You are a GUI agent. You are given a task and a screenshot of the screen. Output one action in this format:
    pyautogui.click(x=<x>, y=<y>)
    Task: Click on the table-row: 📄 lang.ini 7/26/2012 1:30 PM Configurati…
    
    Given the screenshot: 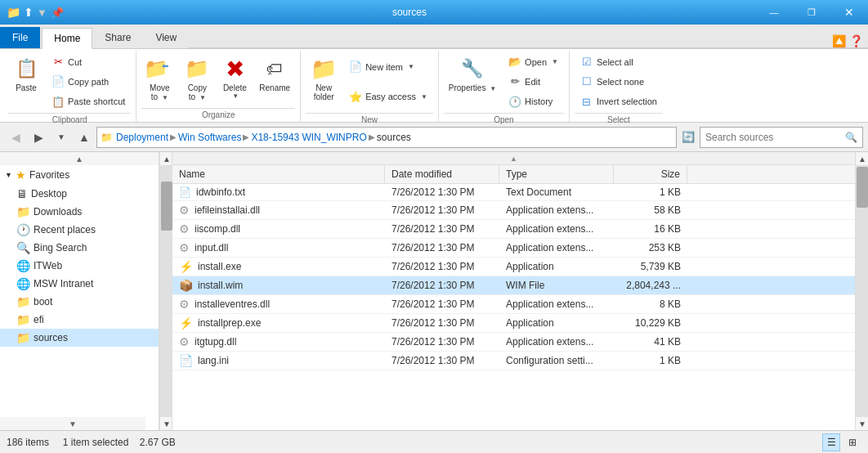 What is the action you would take?
    pyautogui.click(x=513, y=361)
    